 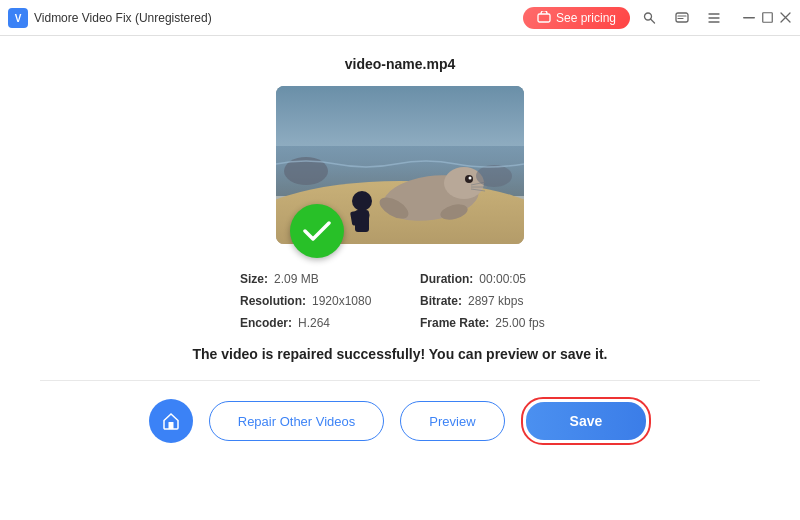 What do you see at coordinates (266, 323) in the screenshot?
I see `encoder-label: Encoder:` at bounding box center [266, 323].